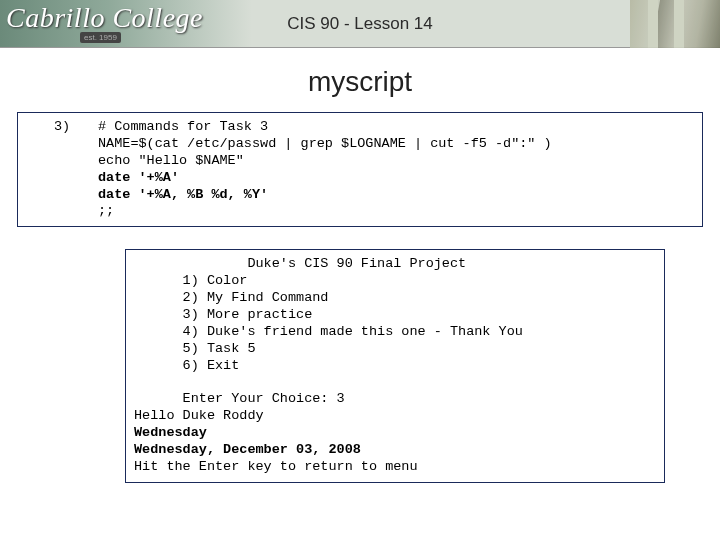 This screenshot has height=540, width=720. Describe the element at coordinates (300, 264) in the screenshot. I see `menu-title: Duke's CIS 90 Final Project` at that location.